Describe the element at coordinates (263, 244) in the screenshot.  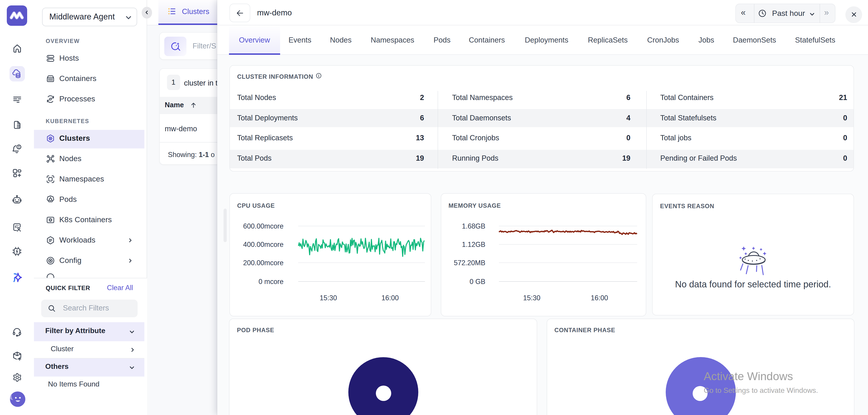
I see `svg-text: 400.00mcore` at that location.